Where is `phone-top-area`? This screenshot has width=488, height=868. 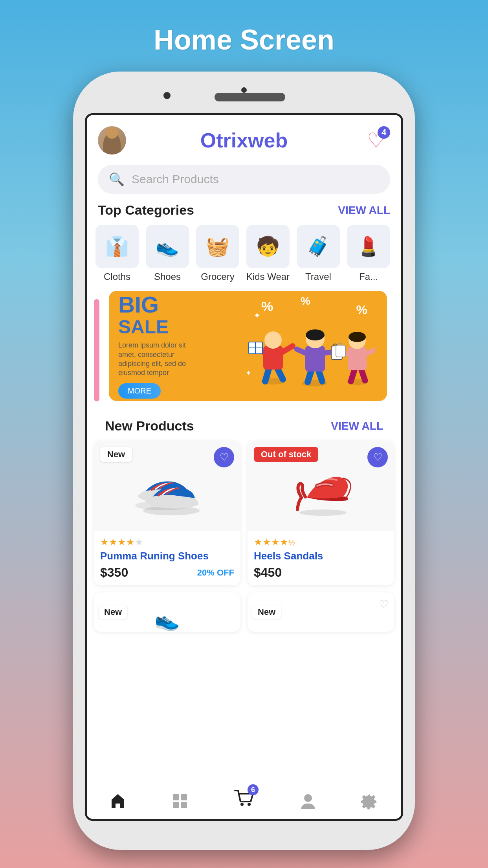
phone-top-area is located at coordinates (244, 97).